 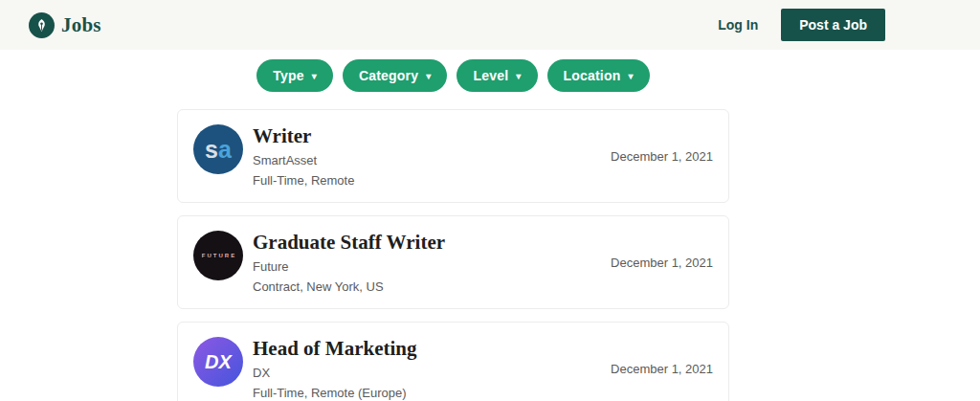 I want to click on top-navbar: Jobs Log In Post a Job, so click(x=490, y=25).